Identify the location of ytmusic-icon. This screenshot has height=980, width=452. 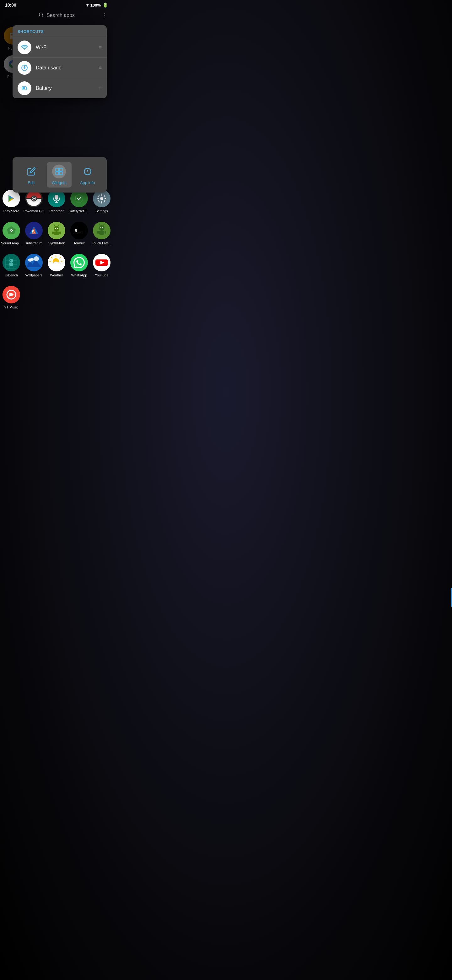
(11, 294).